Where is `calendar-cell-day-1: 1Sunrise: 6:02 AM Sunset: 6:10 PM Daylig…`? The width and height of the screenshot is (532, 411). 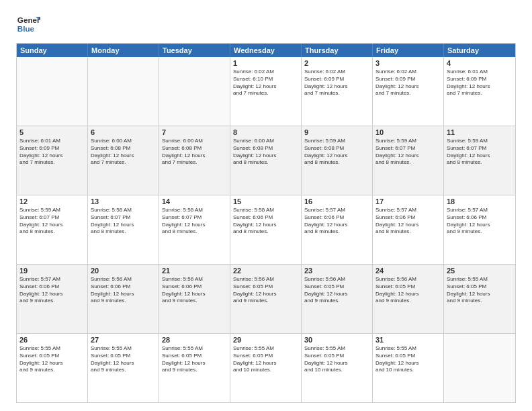 calendar-cell-day-1: 1Sunrise: 6:02 AM Sunset: 6:10 PM Daylig… is located at coordinates (266, 91).